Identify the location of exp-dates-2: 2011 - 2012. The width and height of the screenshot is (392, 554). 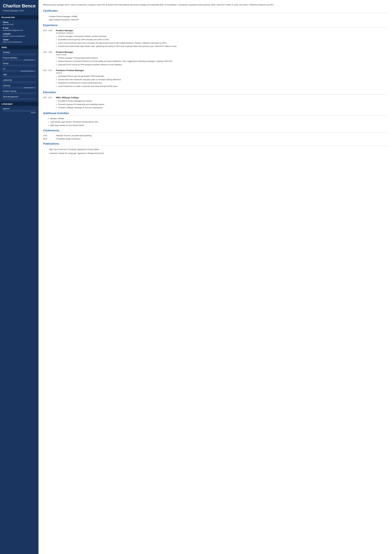
(49, 79).